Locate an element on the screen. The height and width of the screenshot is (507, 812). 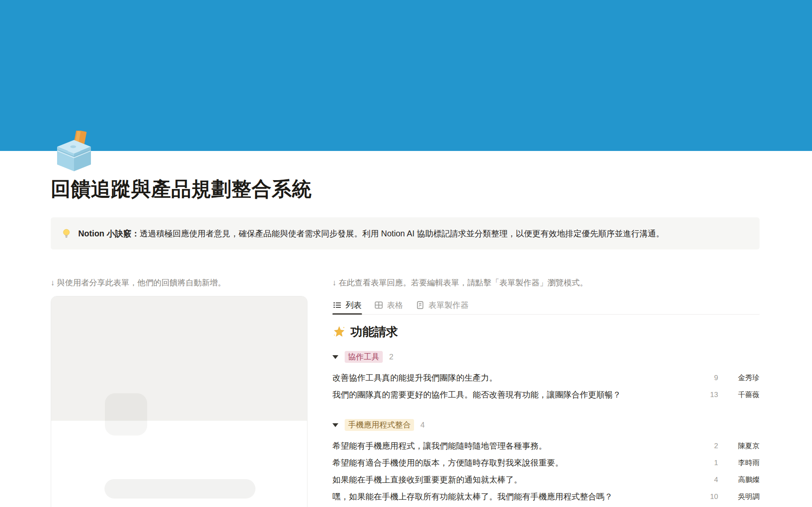
feedback-text: 希望能有適合手機使用的版本，方便隨時存取對我來說很重要。 is located at coordinates (516, 463).